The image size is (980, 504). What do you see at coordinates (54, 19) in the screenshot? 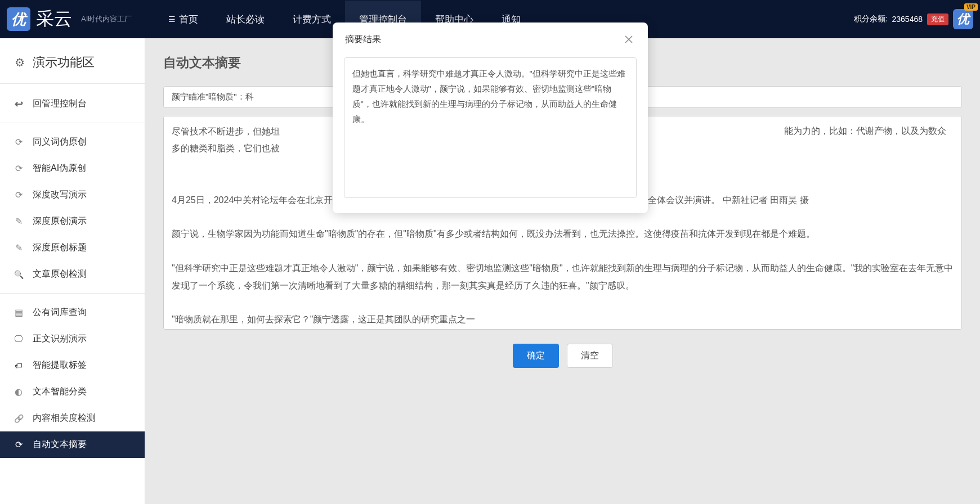
I see `logo-text: 采云` at bounding box center [54, 19].